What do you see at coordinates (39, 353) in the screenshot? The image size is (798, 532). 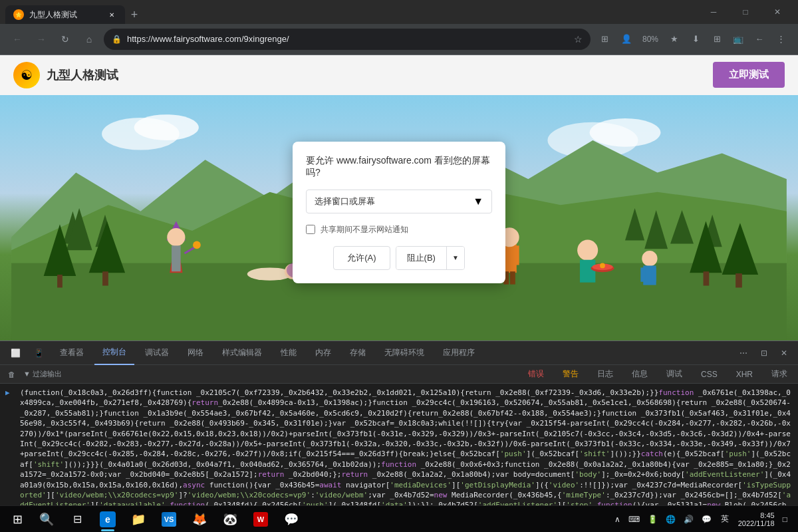 I see `devtools-device-icon: 📱` at bounding box center [39, 353].